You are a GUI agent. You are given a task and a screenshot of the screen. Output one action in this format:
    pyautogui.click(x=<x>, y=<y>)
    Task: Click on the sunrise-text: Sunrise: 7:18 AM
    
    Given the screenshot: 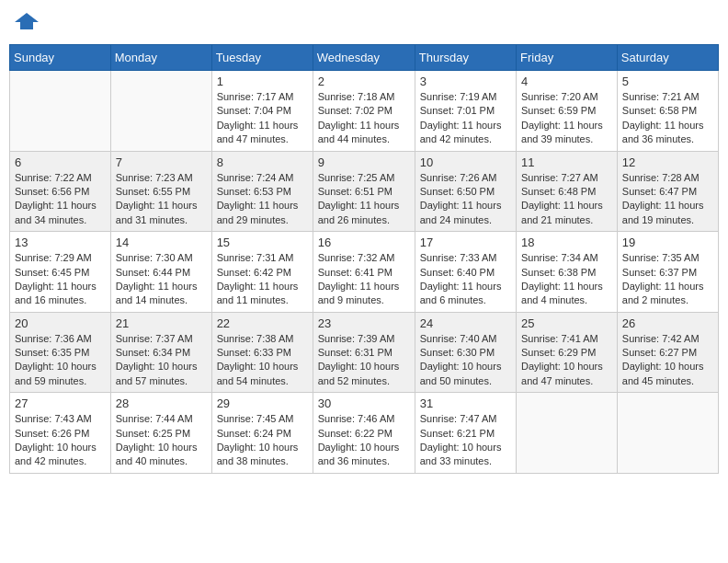 What is the action you would take?
    pyautogui.click(x=357, y=97)
    